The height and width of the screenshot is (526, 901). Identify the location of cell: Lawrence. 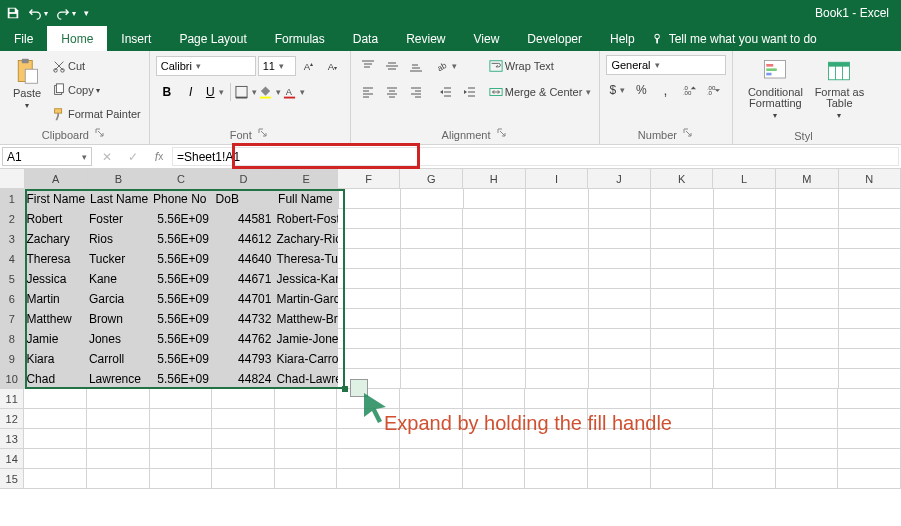
(118, 379).